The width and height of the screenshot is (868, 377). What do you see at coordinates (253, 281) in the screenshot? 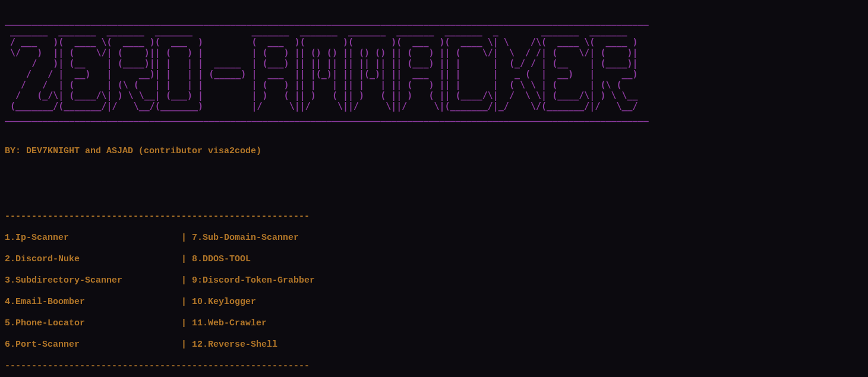
I see `menu-item-9: 9:Discord-Token-Grabber` at bounding box center [253, 281].